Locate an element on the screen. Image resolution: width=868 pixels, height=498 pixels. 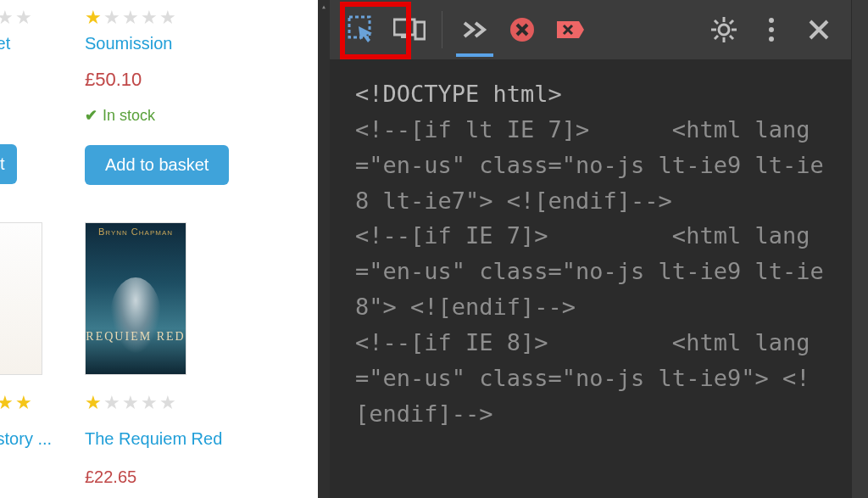
product-title: he Velvet is located at coordinates (21, 44).